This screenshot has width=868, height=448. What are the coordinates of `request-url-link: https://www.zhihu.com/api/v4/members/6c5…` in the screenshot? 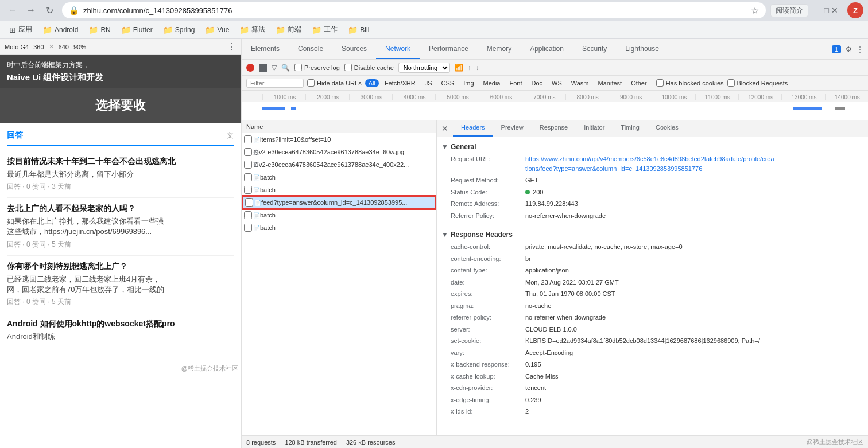 It's located at (650, 159).